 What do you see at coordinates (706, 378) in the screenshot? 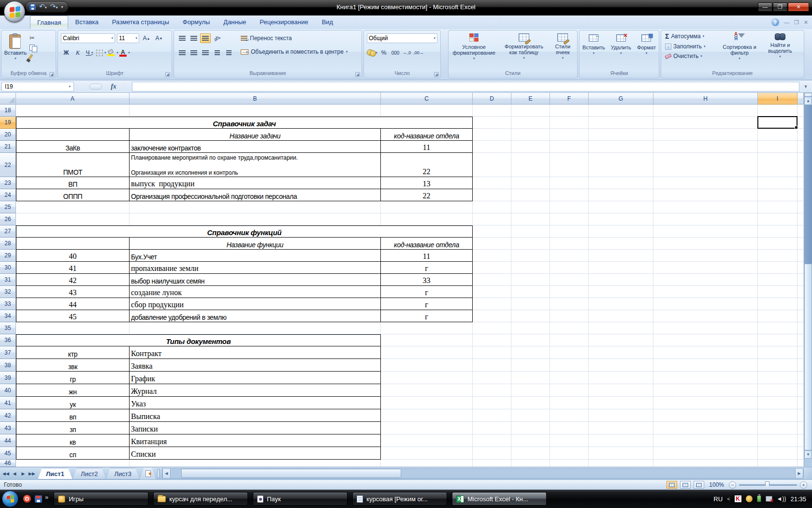
I see `cell-H39` at bounding box center [706, 378].